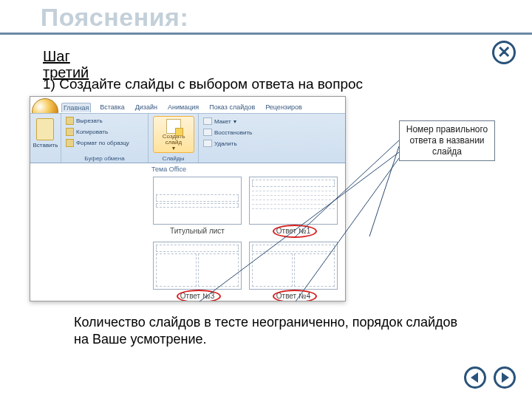 The height and width of the screenshot is (399, 532). What do you see at coordinates (76, 108) in the screenshot?
I see `tab-home: Главная` at bounding box center [76, 108].